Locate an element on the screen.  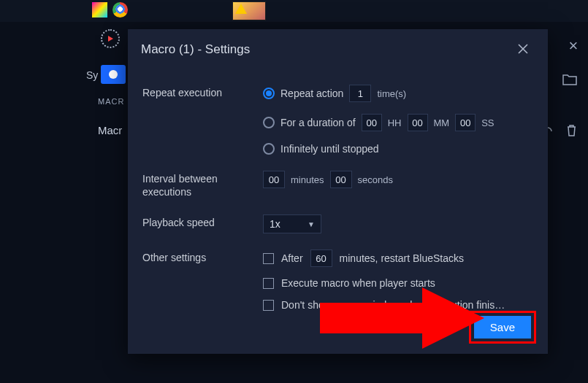
save-highlight-box: Save is located at coordinates (503, 327).